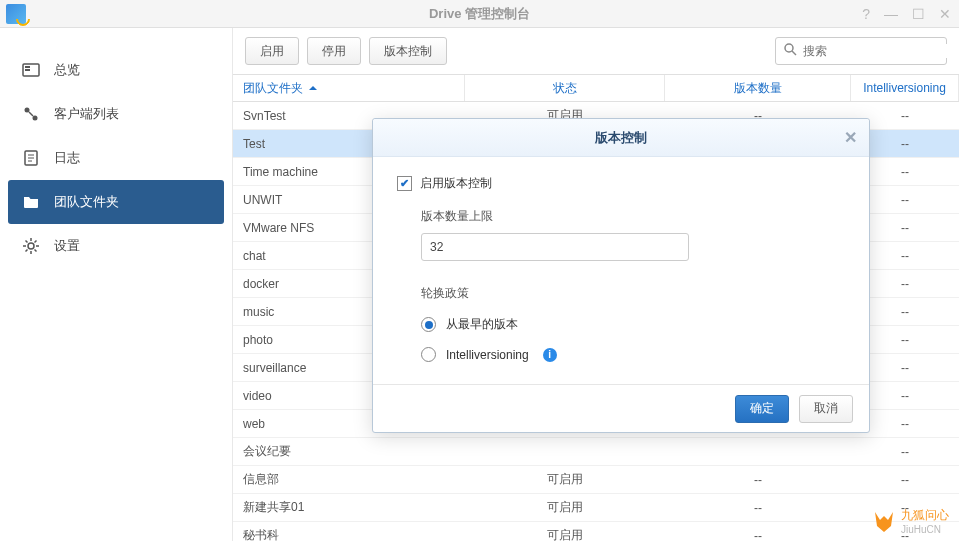 Image resolution: width=959 pixels, height=541 pixels. What do you see at coordinates (826, 409) in the screenshot?
I see `cancel-button: 取消` at bounding box center [826, 409].